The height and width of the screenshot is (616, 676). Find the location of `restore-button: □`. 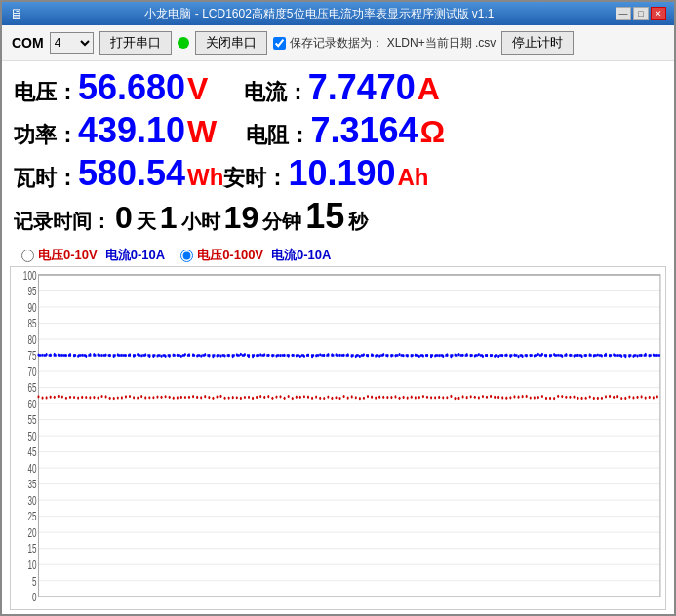

restore-button: □ is located at coordinates (641, 14).